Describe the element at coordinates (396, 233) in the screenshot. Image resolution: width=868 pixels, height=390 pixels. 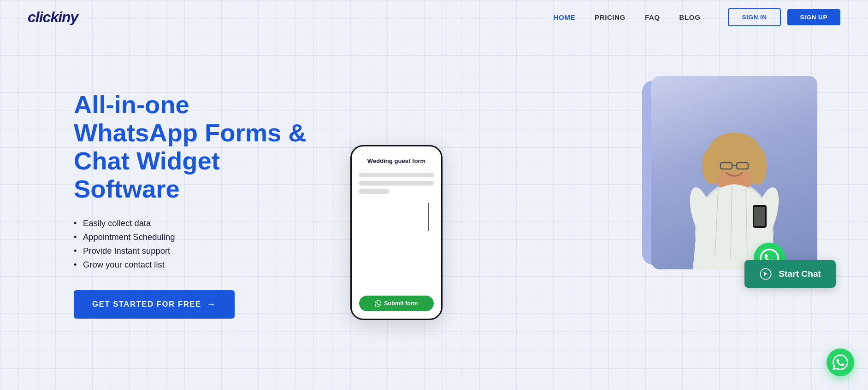
I see `phone-mockup: Wedding guest form Submit form` at that location.